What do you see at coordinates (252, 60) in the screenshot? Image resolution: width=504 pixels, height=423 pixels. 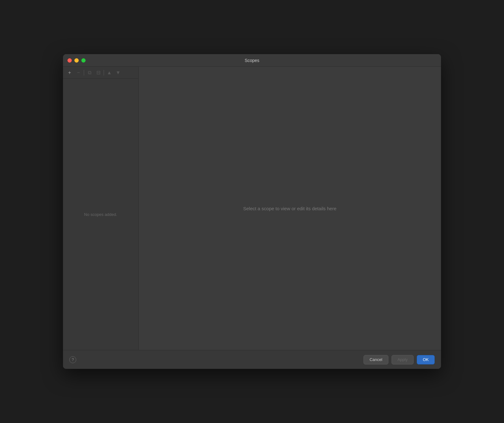 I see `title-bar: Scopes` at bounding box center [252, 60].